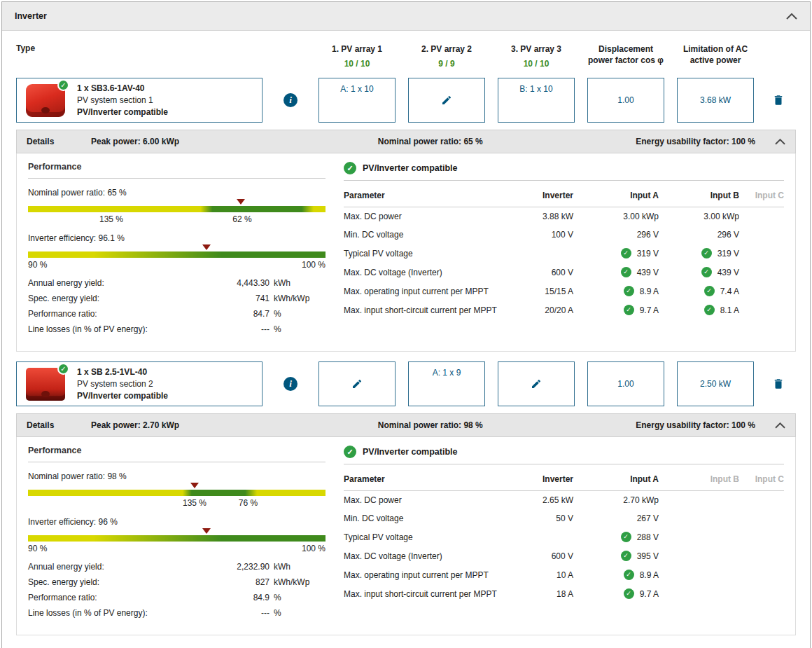 Image resolution: width=812 pixels, height=648 pixels. What do you see at coordinates (176, 567) in the screenshot?
I see `stat-row: Annual energy yield: 2,232.90 kWh` at bounding box center [176, 567].